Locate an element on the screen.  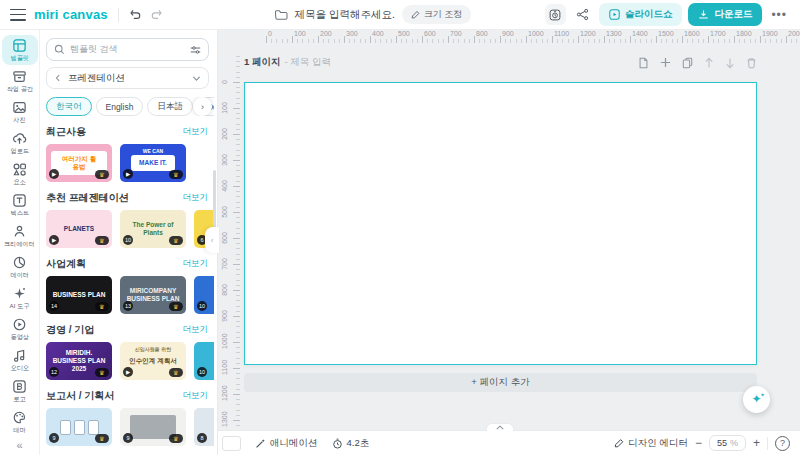
h-ruler-label: 700 is located at coordinates (456, 34).